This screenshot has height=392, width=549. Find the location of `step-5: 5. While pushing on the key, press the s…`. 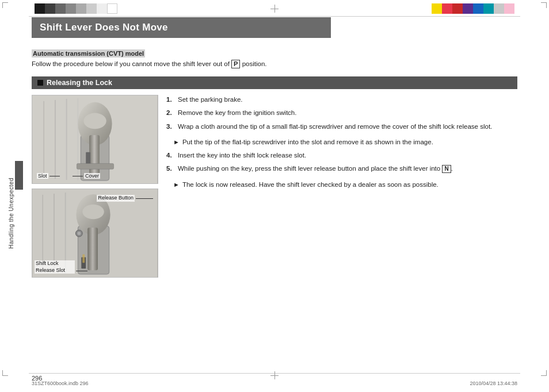

step-5: 5. While pushing on the key, press the s… is located at coordinates (342, 169).